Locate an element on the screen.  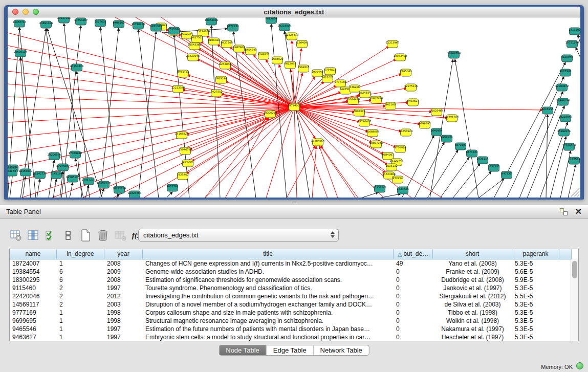
table-row: 946362711997Embryonic stem cells: a mode… is located at coordinates (294, 337).